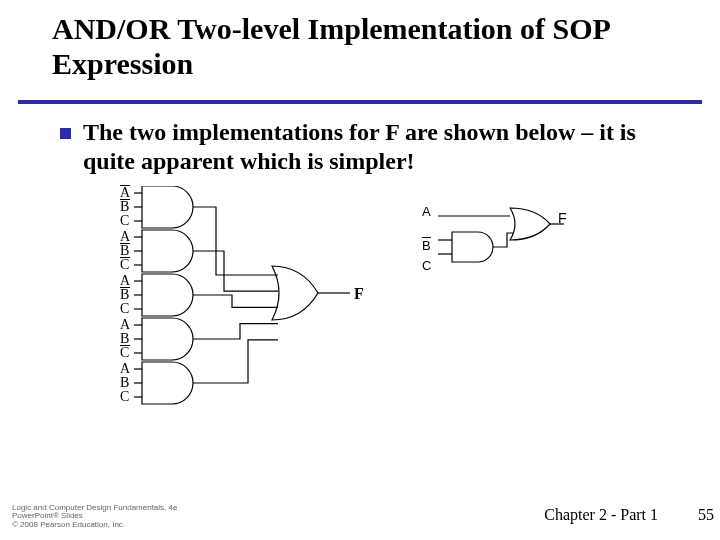 This screenshot has width=720, height=540. Describe the element at coordinates (426, 212) in the screenshot. I see `right-input-a: A` at that location.